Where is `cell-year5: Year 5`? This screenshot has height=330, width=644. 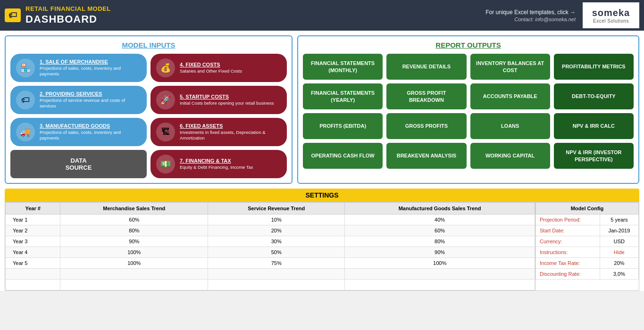 cell-year5: Year 5 is located at coordinates (33, 263).